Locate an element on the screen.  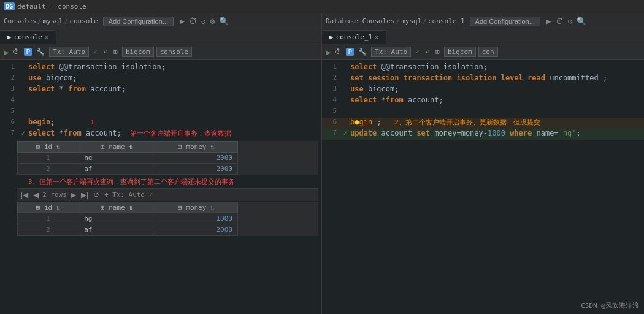
left-next-page-btn: ▶ is located at coordinates (74, 195).